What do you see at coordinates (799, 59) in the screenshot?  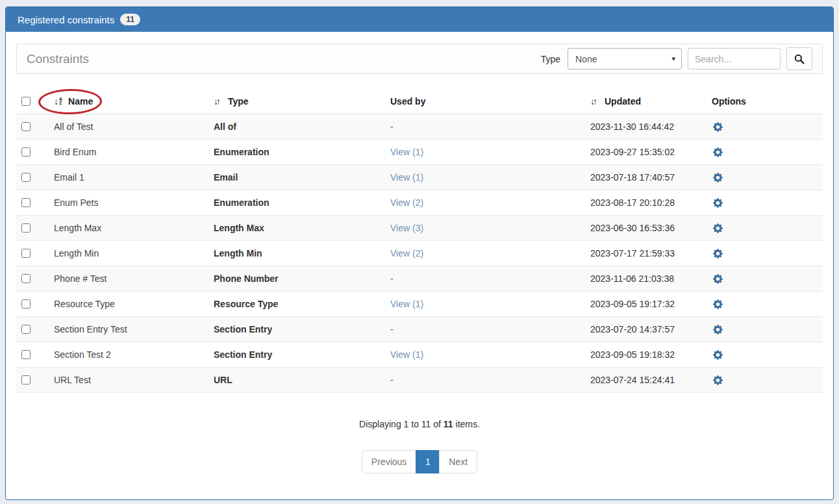 I see `search-icon` at bounding box center [799, 59].